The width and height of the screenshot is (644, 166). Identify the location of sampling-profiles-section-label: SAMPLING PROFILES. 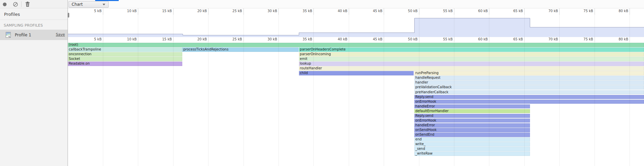
(34, 25).